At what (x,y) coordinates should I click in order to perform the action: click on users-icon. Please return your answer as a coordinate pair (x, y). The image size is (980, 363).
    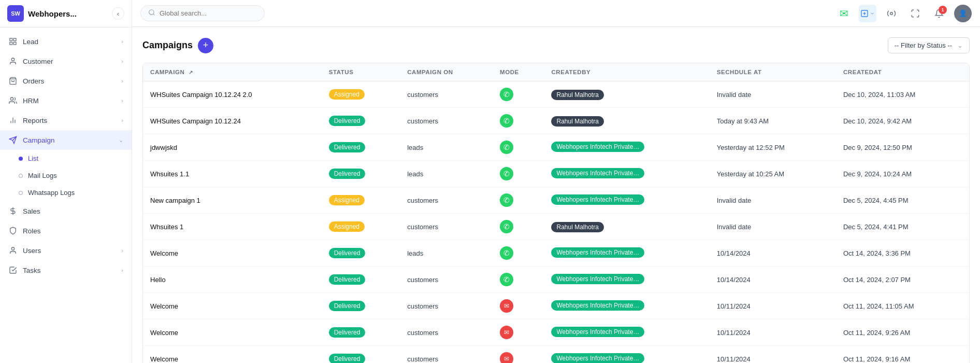
    Looking at the image, I should click on (13, 250).